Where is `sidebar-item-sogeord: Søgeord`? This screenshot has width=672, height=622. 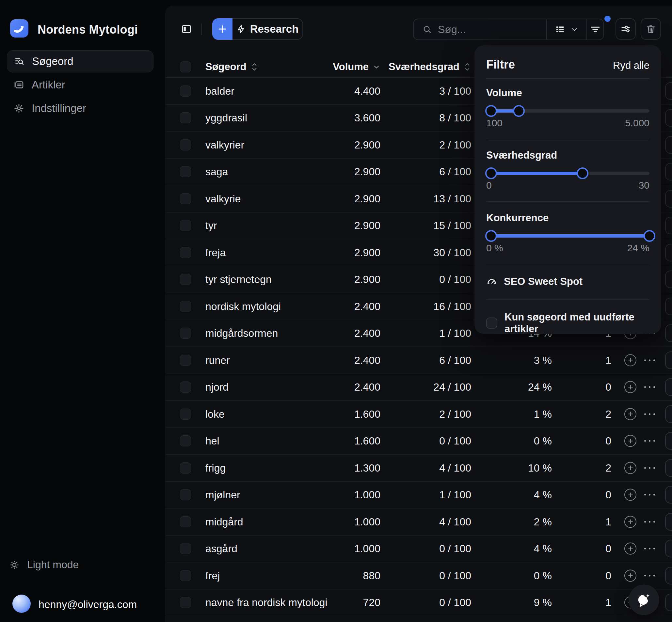
sidebar-item-sogeord: Søgeord is located at coordinates (80, 61).